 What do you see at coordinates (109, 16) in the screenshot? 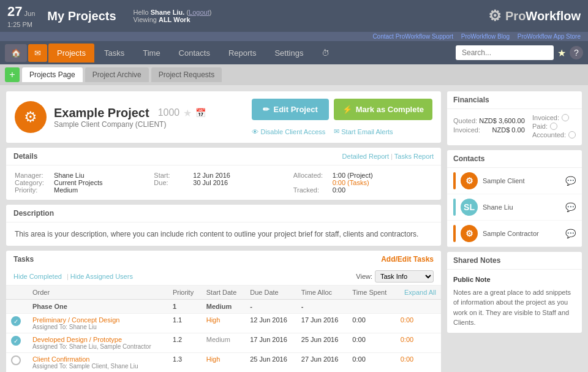
I see `header-left: 27 Jun 1:25 PM My Projects Hello Shane L…` at bounding box center [109, 16].